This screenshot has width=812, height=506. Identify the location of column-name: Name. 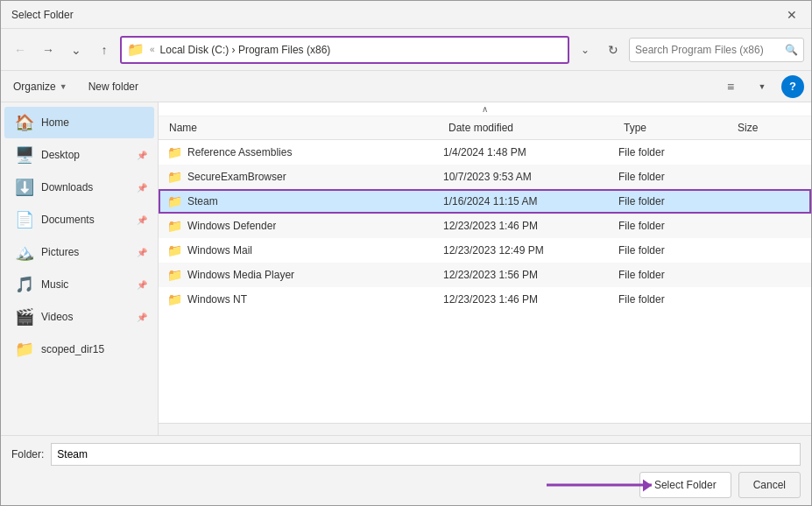
(305, 128).